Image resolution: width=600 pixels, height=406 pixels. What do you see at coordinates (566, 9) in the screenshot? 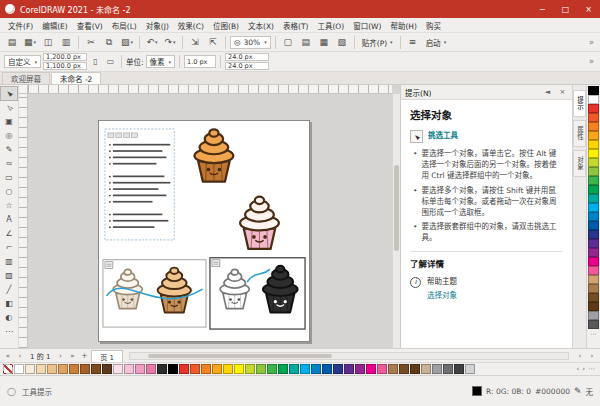
I see `maximize-button: □` at bounding box center [566, 9].